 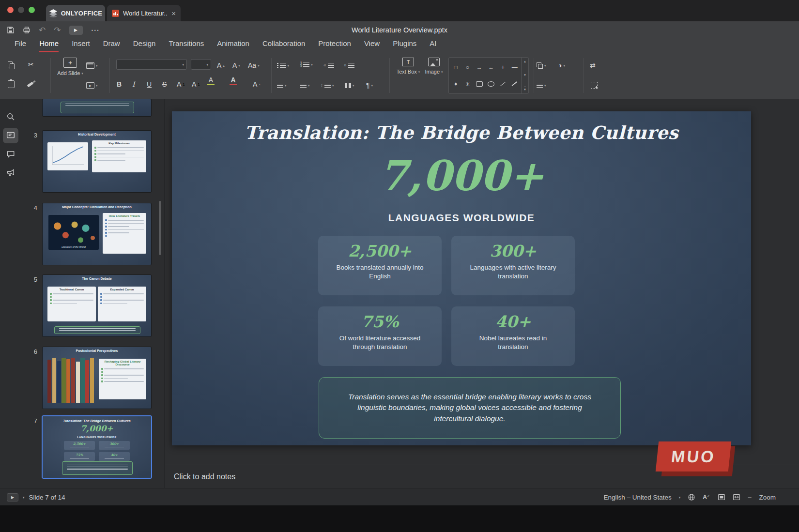 I want to click on change-layout-button: ▾, so click(x=92, y=65).